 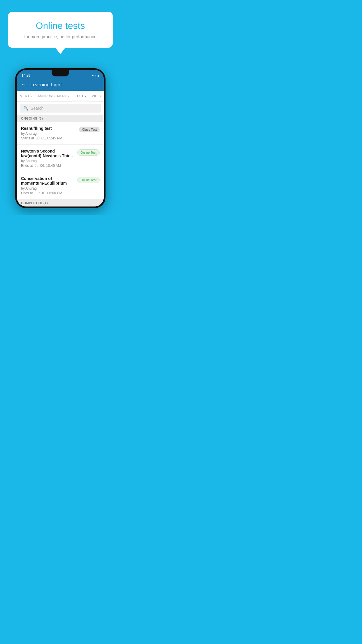 What do you see at coordinates (60, 118) in the screenshot?
I see `ongoing-section-header: ONGOING (3)` at bounding box center [60, 118].